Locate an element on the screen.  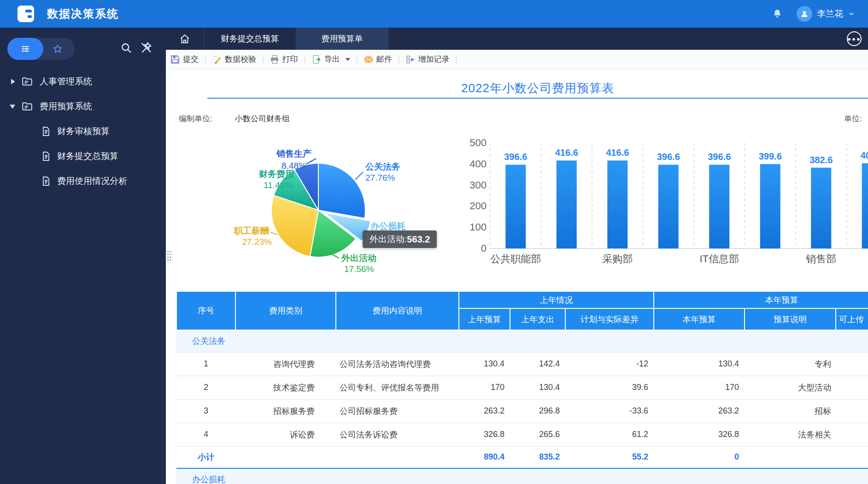
add-record-icon is located at coordinates (411, 59).